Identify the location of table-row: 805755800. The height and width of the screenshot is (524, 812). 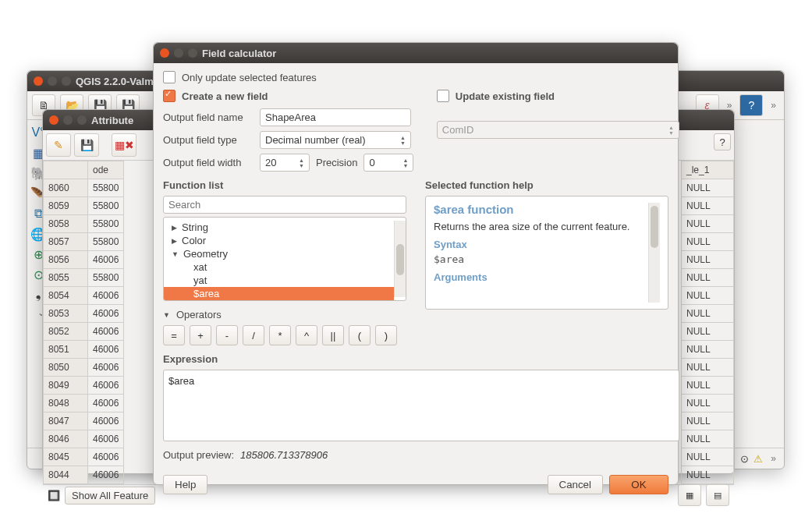
(84, 242).